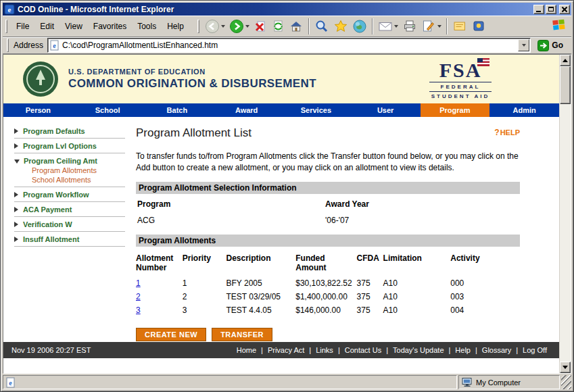  I want to click on menu-file: File, so click(23, 26).